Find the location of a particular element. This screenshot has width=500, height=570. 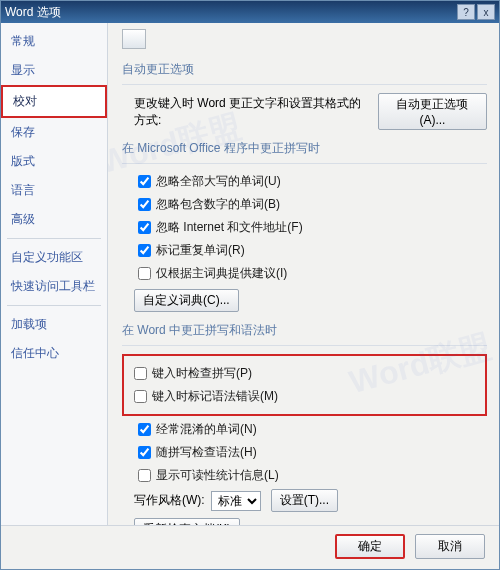

office-opt-label-3: 标记重复单词(R) is located at coordinates (200, 250).